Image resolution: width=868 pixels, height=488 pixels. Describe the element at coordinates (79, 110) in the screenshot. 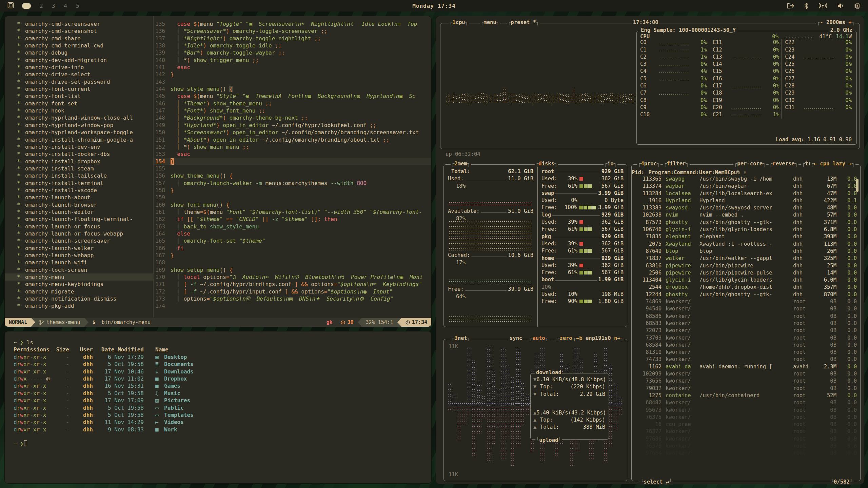

I see `file-list-item: *omarchy-hook` at that location.